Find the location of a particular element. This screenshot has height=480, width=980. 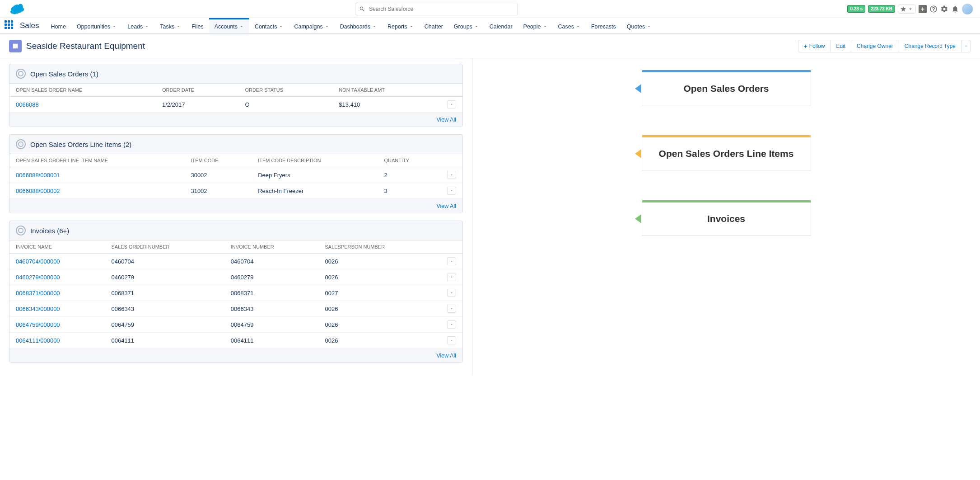

column-header: OPEN SALES ORDER LINE ITEM NAME is located at coordinates (97, 161).